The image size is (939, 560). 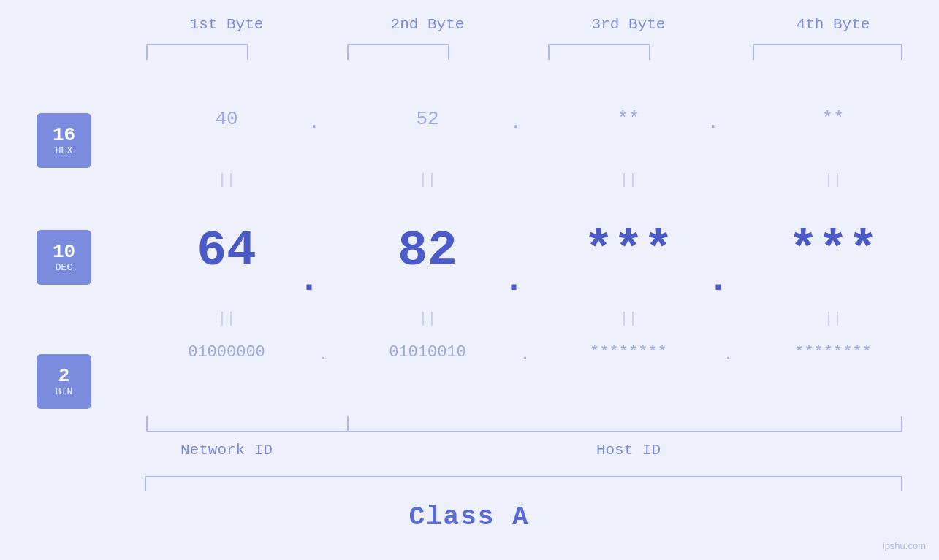 I want to click on hex-badge-number: 16, so click(x=64, y=136).